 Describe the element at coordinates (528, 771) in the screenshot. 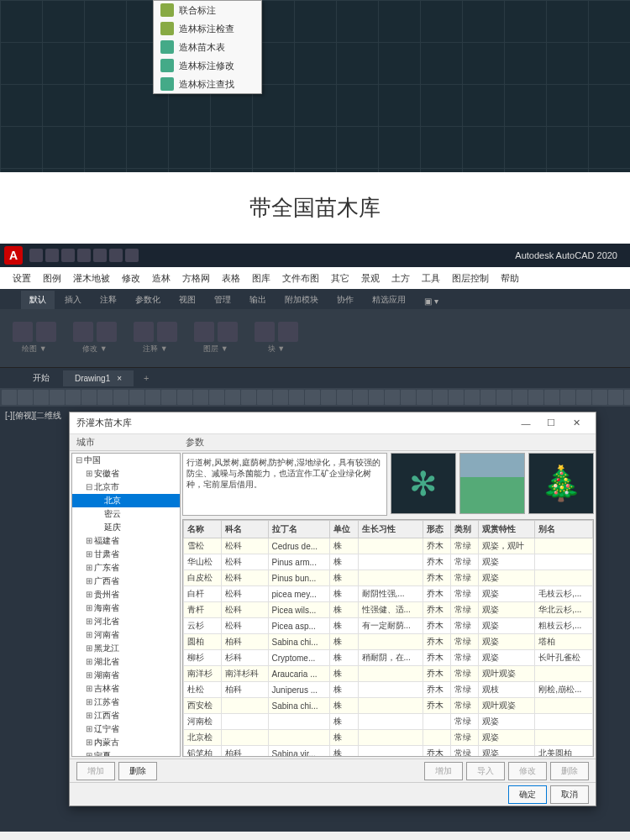

I see `edit-button: 修改` at that location.